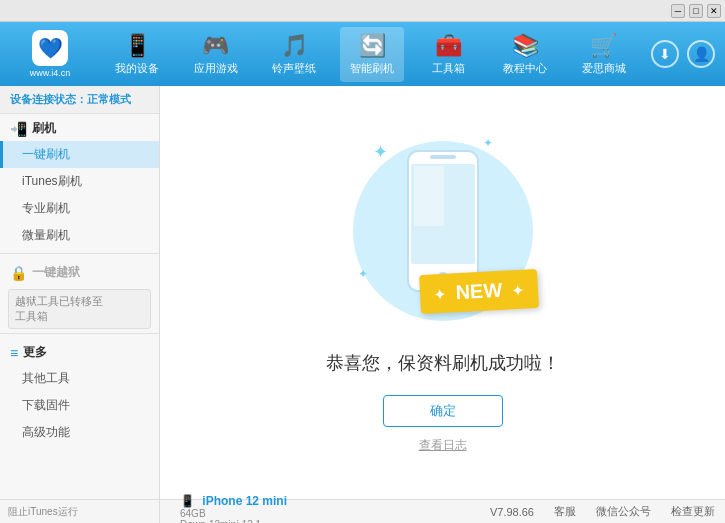 This screenshot has height=523, width=725. Describe the element at coordinates (604, 68) in the screenshot. I see `istore-label: 爱思商城` at that location.